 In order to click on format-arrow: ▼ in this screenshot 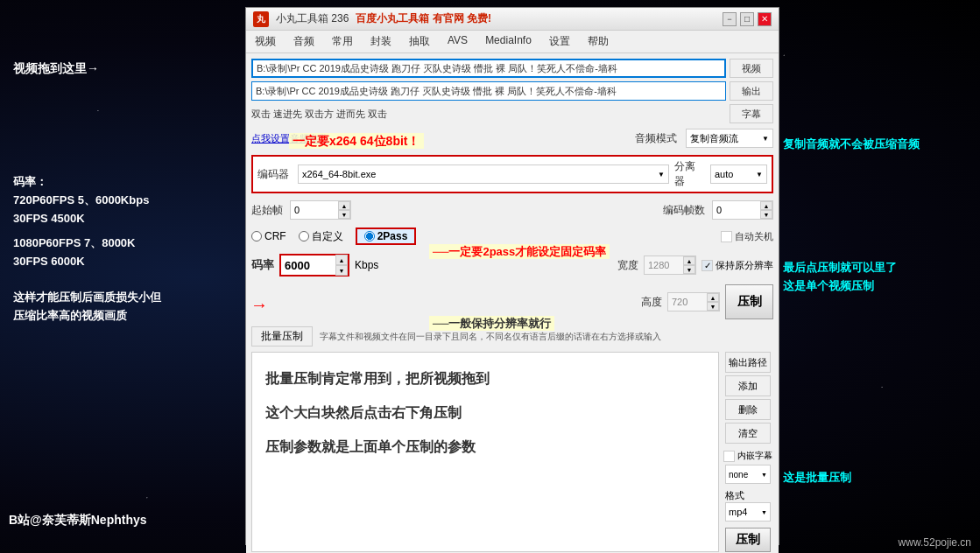, I will do `click(764, 513)`.